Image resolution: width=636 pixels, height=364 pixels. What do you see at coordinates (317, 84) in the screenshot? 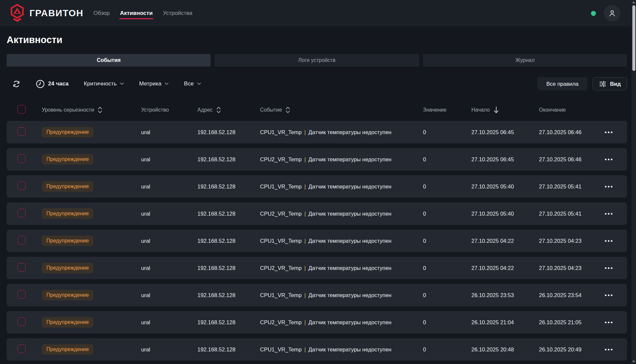
I see `filter-bar: 24 часа Критичность Метрика Все` at bounding box center [317, 84].